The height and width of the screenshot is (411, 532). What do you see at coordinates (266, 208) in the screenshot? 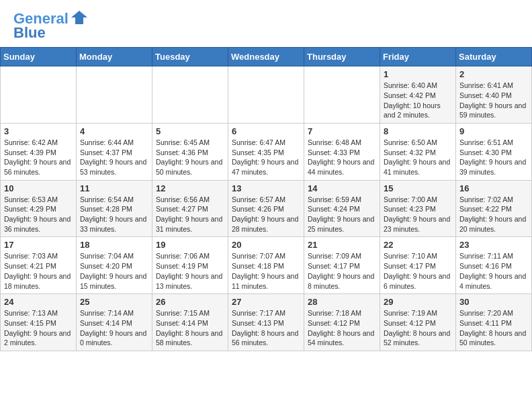
I see `calendar-day-13: 13Sunrise: 6:57 AM Sunset: 4:26 PM Dayli…` at bounding box center [266, 208].